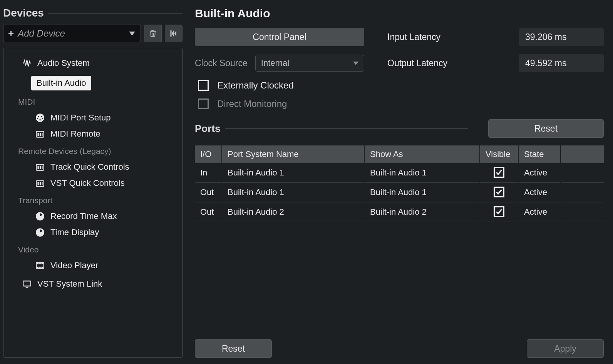 This screenshot has height=364, width=613. Describe the element at coordinates (75, 232) in the screenshot. I see `tree-item-label: Time Display` at that location.